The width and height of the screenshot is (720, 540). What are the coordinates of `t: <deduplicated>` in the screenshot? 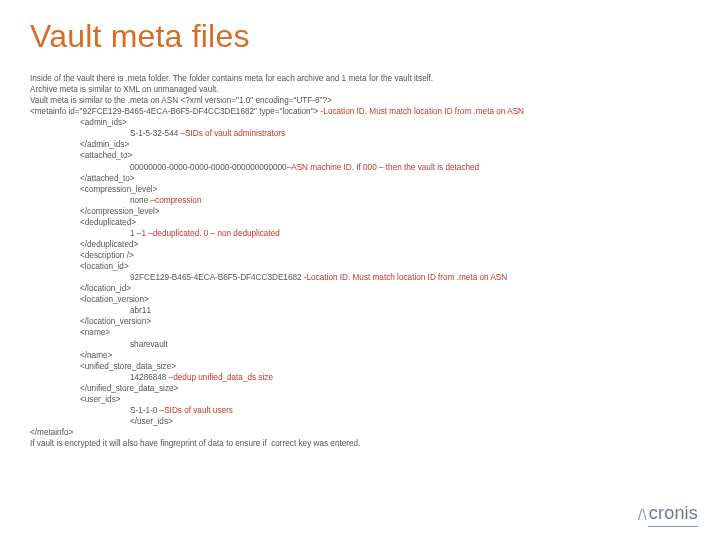 It's located at (360, 222).